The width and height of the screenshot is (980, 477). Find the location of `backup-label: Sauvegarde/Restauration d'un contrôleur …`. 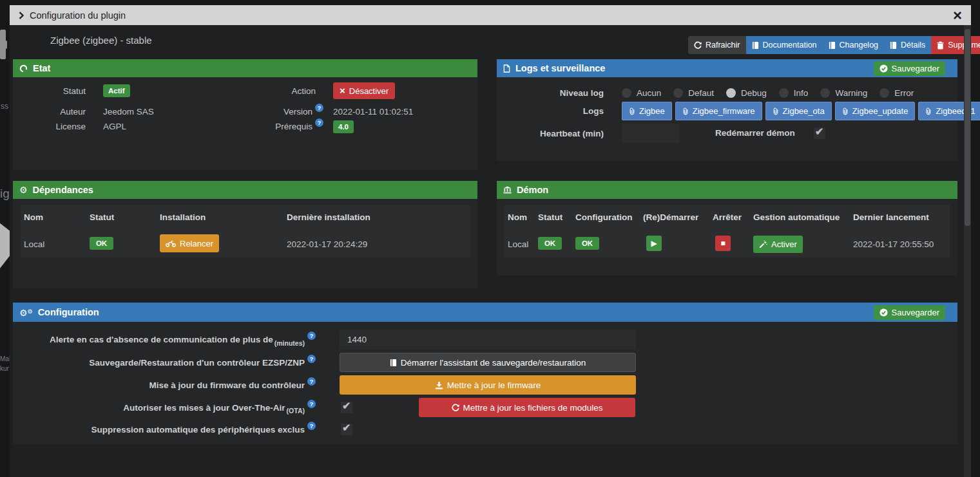

backup-label: Sauvegarde/Restauration d'un contrôleur … is located at coordinates (197, 363).